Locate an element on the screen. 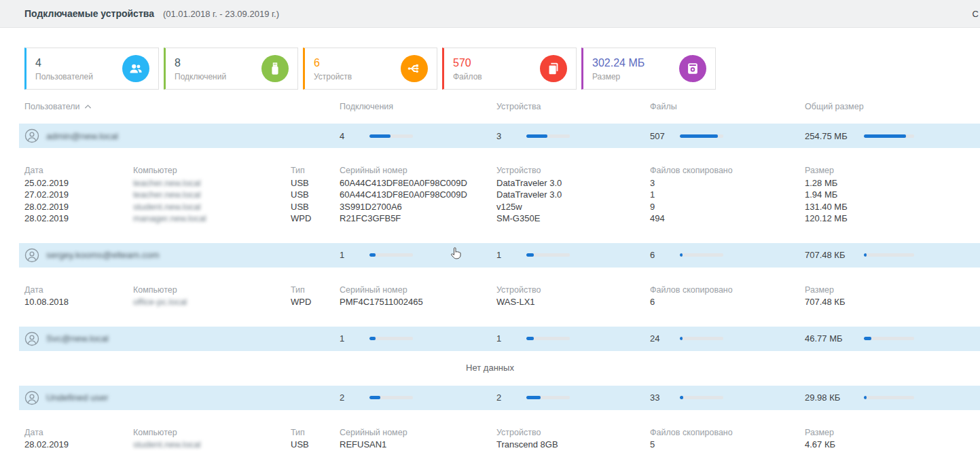 This screenshot has height=459, width=980. user-row-3: Undefined user223329.98 КБ is located at coordinates (500, 398).